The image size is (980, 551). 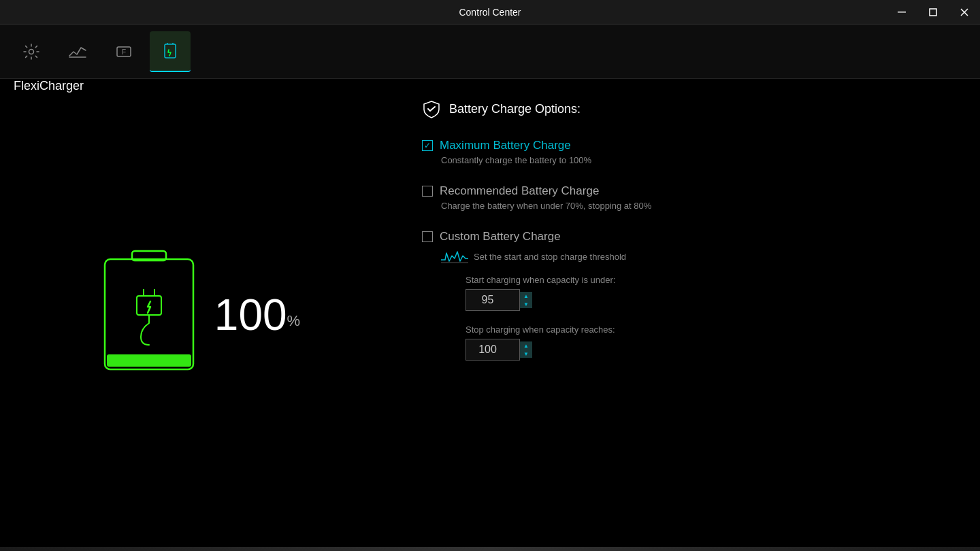 I want to click on checkbox-custom, so click(x=427, y=237).